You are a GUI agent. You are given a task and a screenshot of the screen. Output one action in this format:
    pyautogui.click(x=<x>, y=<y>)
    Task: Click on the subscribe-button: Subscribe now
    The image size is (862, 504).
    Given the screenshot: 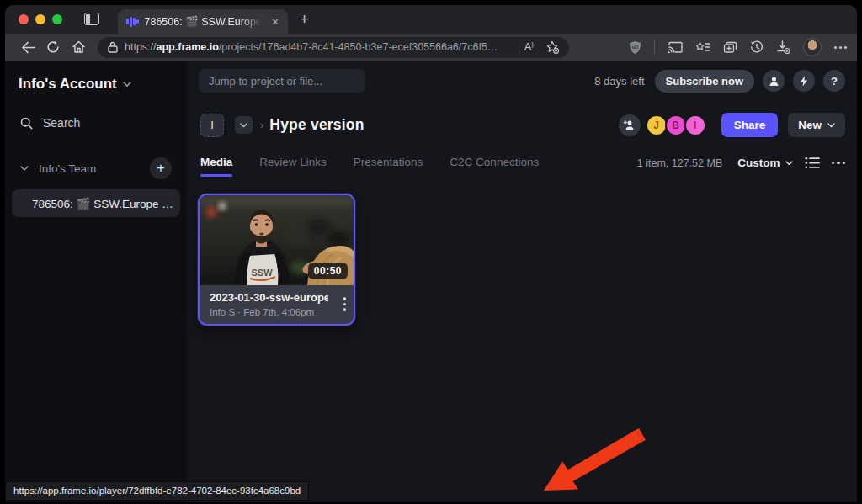 What is the action you would take?
    pyautogui.click(x=705, y=81)
    